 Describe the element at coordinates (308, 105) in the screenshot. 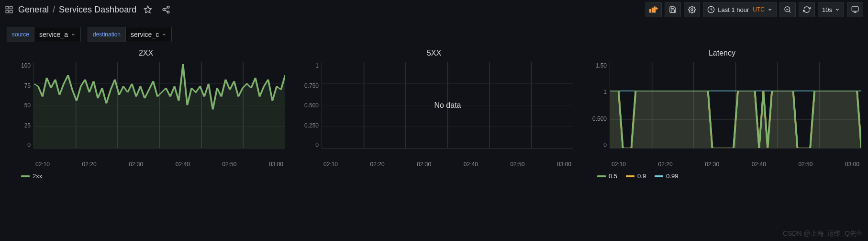

I see `panel-5xx-yaxis: 1 0.750 0.500 0.250 0` at that location.